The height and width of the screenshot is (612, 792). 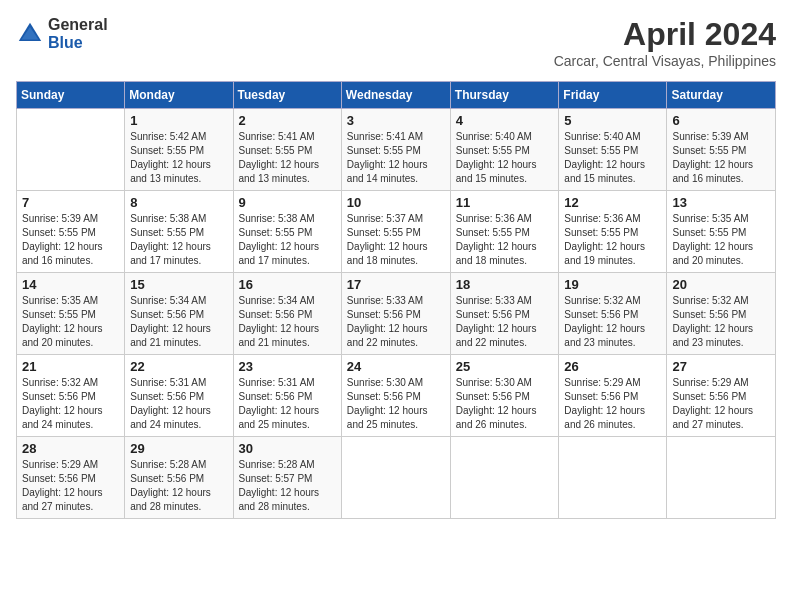 I want to click on day-cell: 2Sunrise: 5:41 AM Sunset: 5:55 PM Daylig…, so click(x=287, y=150).